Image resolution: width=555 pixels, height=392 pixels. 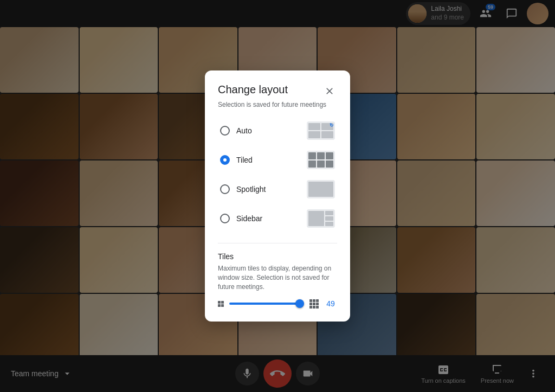 I want to click on layout-label-auto: Auto, so click(x=244, y=131).